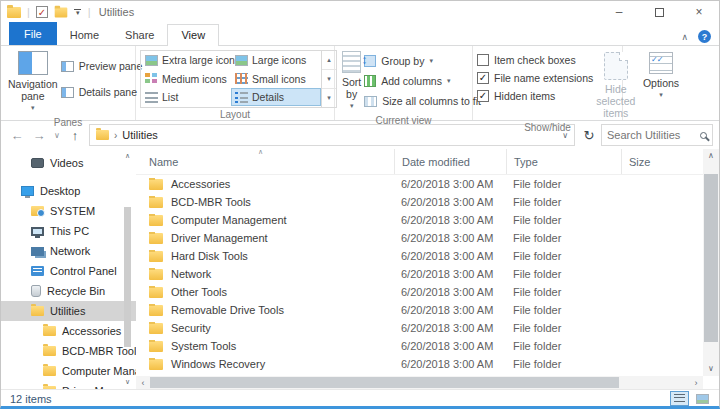 This screenshot has height=409, width=720. I want to click on thumbnails-view-toggle, so click(702, 398).